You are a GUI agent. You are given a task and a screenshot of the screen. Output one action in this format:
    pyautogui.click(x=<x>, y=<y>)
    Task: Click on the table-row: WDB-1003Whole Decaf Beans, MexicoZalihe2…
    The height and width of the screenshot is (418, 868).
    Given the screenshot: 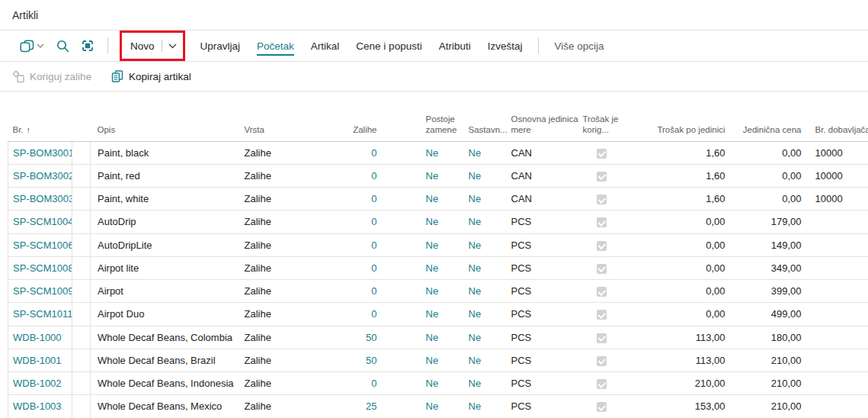 What is the action you would take?
    pyautogui.click(x=438, y=407)
    